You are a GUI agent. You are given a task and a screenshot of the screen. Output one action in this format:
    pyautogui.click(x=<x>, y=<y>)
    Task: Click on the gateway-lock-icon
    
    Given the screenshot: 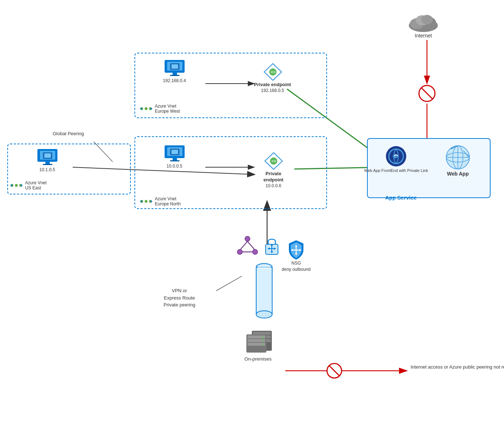 What is the action you would take?
    pyautogui.click(x=272, y=246)
    